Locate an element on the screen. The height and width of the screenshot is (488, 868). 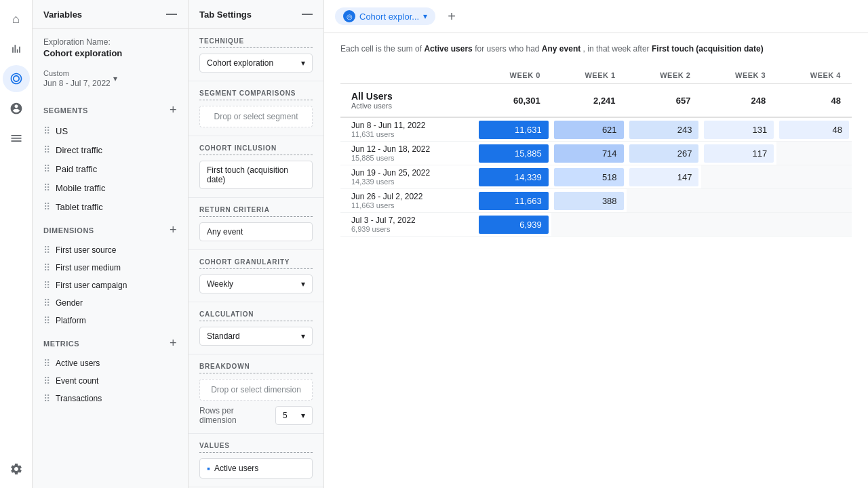
segment-item-direct: ⠿ Direct traffic is located at coordinates (110, 150).